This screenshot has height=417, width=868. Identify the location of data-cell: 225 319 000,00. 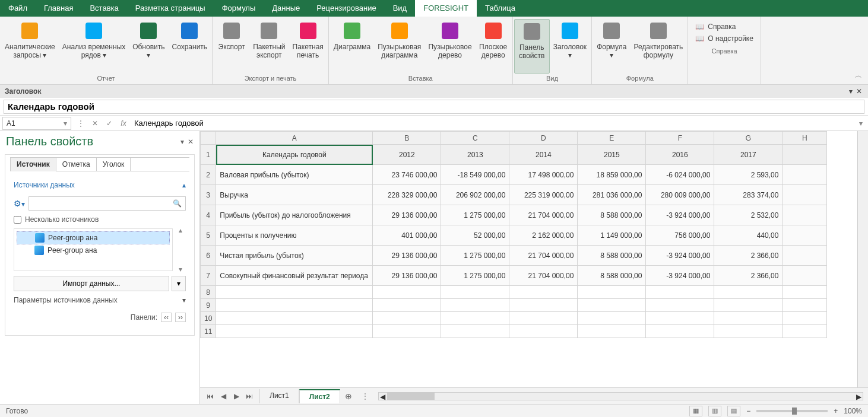
(544, 195).